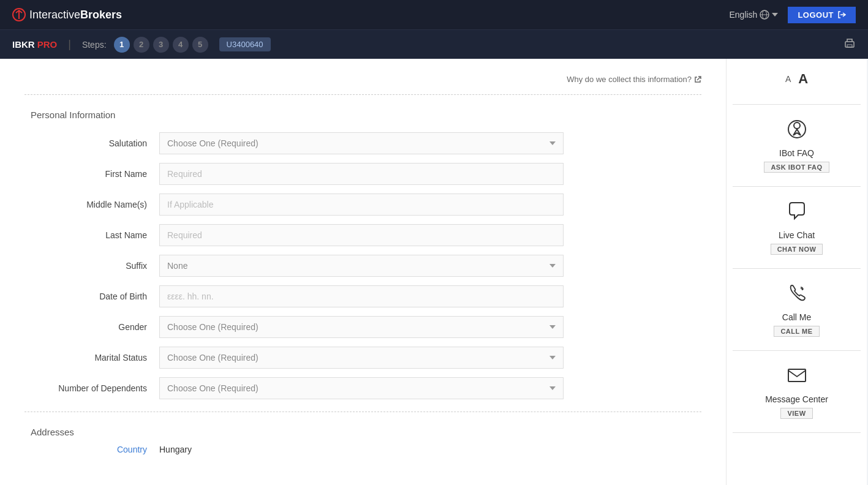 This screenshot has width=868, height=485. I want to click on ibot-icon, so click(797, 131).